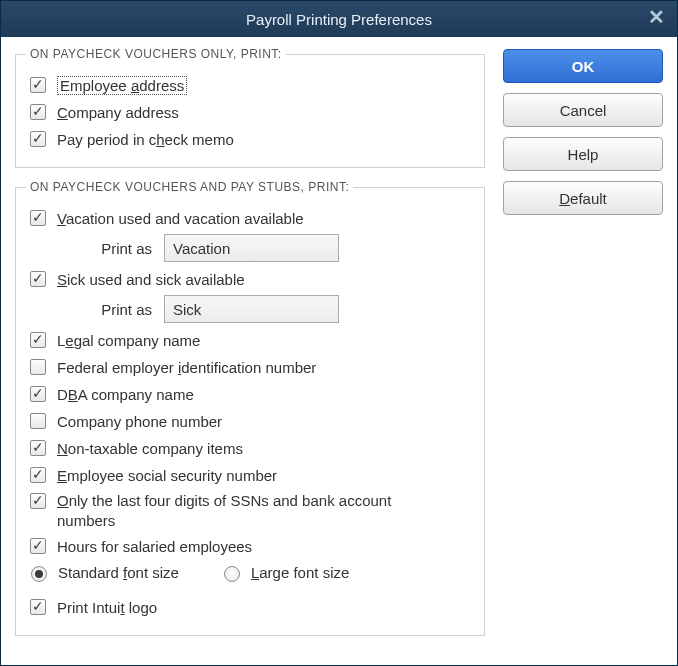 The width and height of the screenshot is (678, 666). What do you see at coordinates (278, 248) in the screenshot?
I see `row-vacation-printas: Print as` at bounding box center [278, 248].